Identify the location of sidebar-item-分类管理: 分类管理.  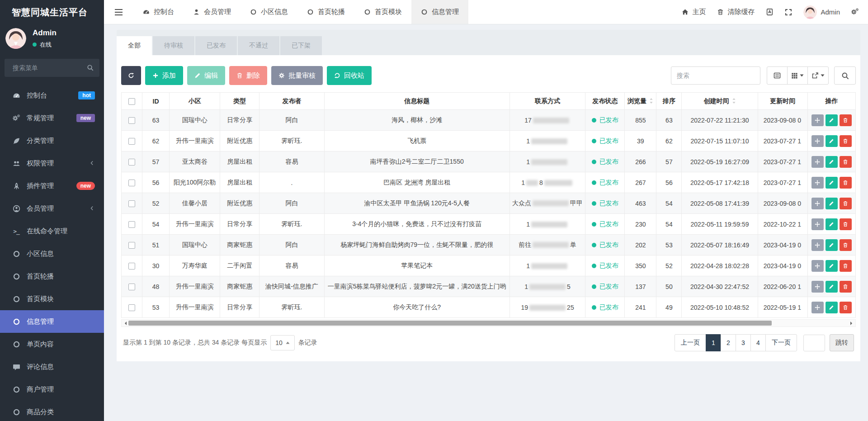
(52, 141).